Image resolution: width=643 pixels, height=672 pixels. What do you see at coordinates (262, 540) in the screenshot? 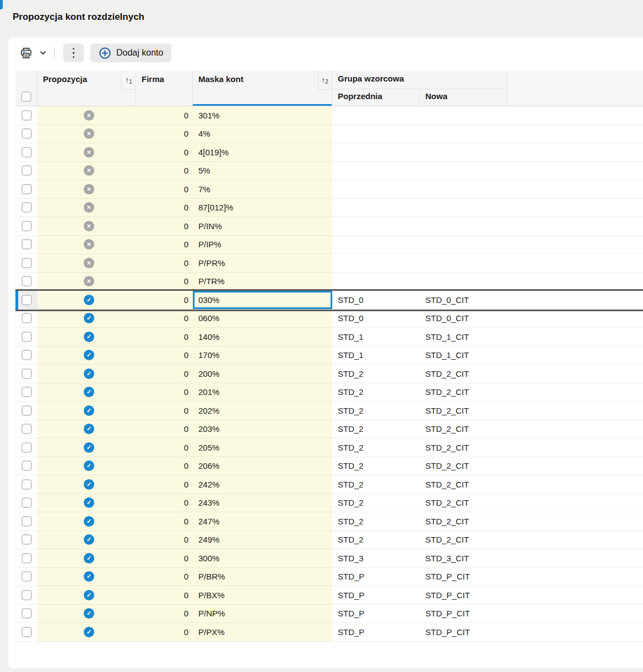
I see `cell-maska: 249%` at bounding box center [262, 540].